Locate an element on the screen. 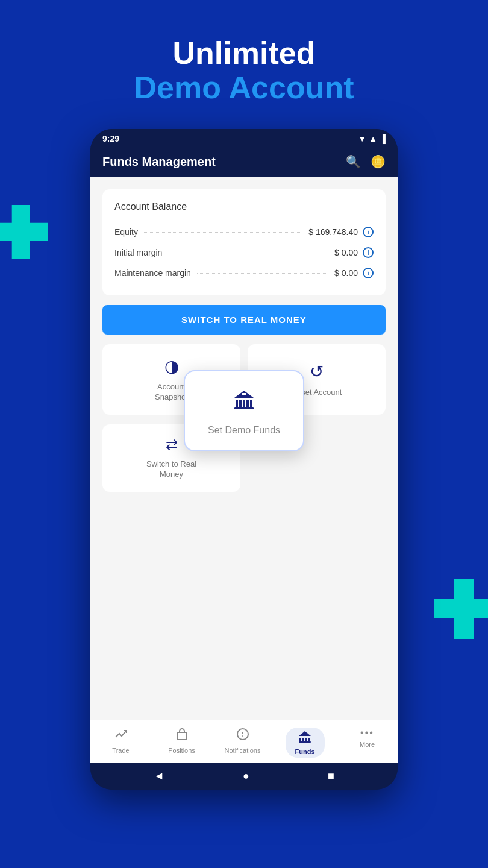  account-balance-card: Account Balance Equity $ 169,748.40 i In… is located at coordinates (244, 242).